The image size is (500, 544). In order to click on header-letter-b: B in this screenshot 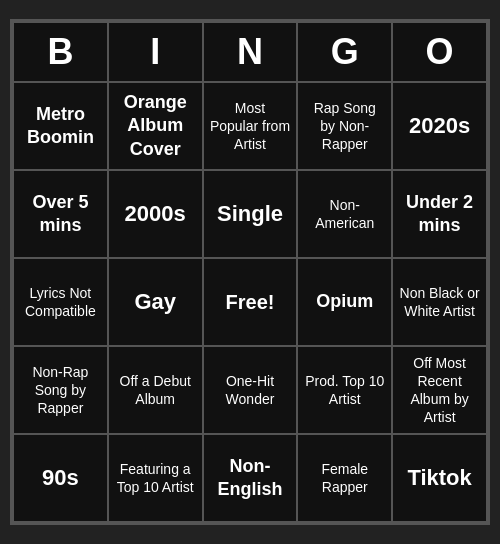, I will do `click(60, 52)`.